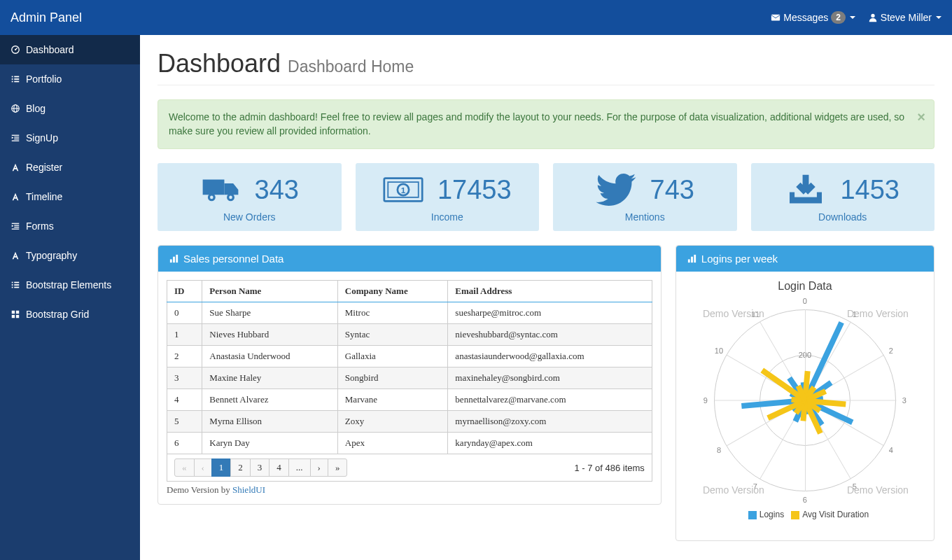 The width and height of the screenshot is (952, 560). What do you see at coordinates (550, 335) in the screenshot?
I see `cell-email: nieveshubbard@syntac.com` at bounding box center [550, 335].